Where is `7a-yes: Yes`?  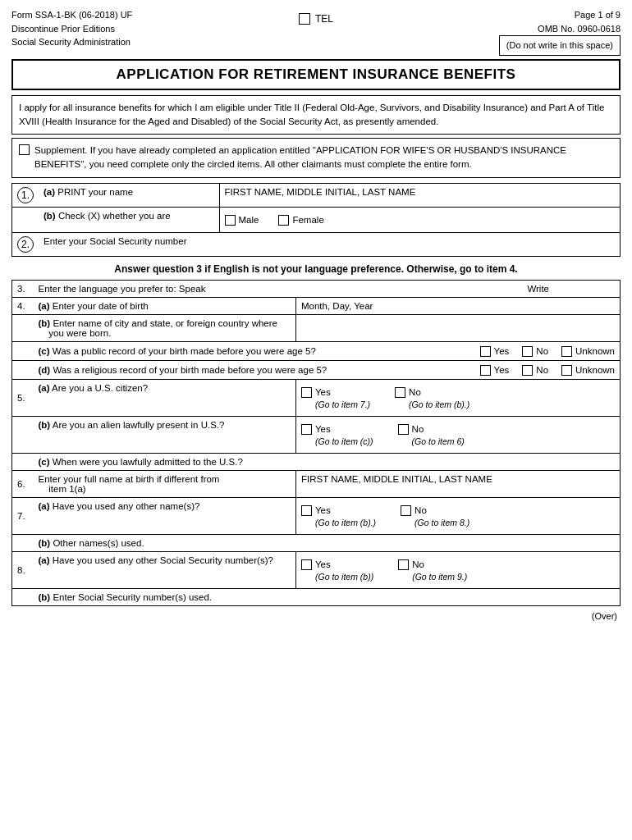 7a-yes: Yes is located at coordinates (338, 510).